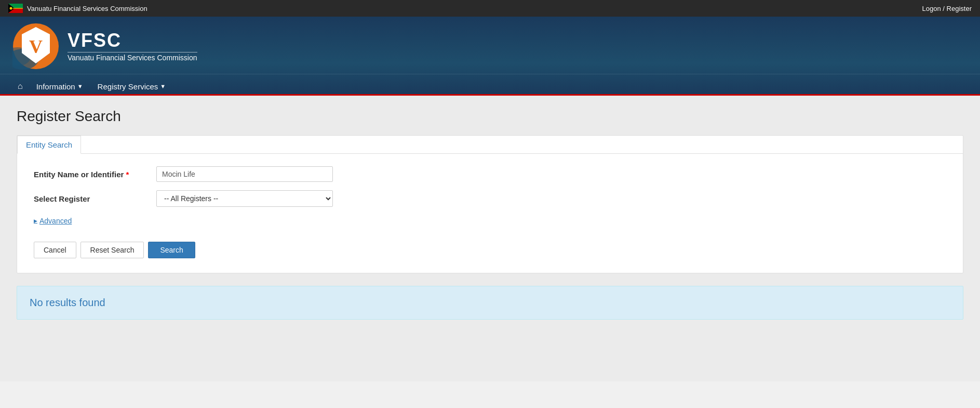  What do you see at coordinates (68, 302) in the screenshot?
I see `no-results-text: No results found` at bounding box center [68, 302].